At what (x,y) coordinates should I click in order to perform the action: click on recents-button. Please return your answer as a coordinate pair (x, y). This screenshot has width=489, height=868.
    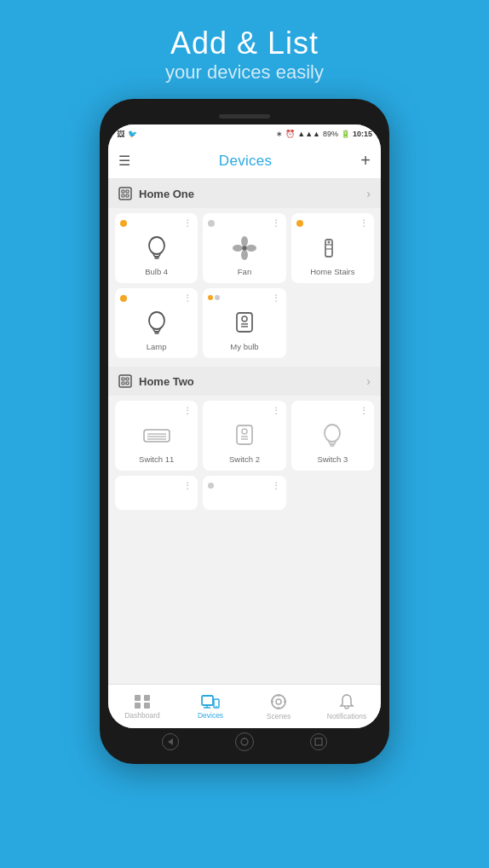
    Looking at the image, I should click on (319, 742).